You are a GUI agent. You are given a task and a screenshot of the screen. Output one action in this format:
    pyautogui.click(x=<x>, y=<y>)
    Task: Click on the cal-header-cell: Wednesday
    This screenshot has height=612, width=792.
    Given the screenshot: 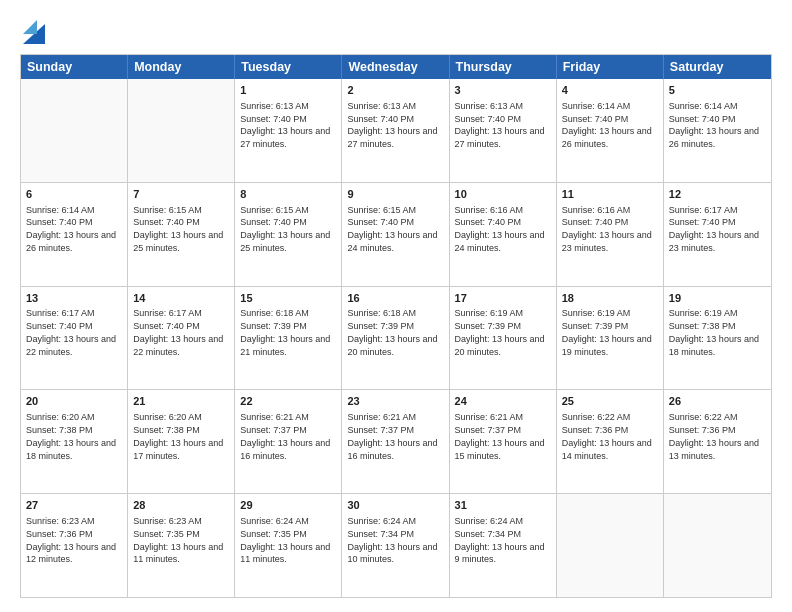 What is the action you would take?
    pyautogui.click(x=396, y=67)
    